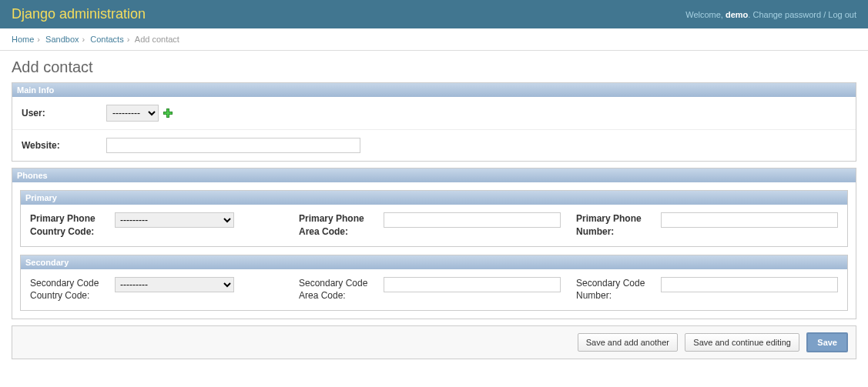 This screenshot has height=387, width=868. I want to click on secondary-number-label: Secondary Code Number:, so click(613, 290).